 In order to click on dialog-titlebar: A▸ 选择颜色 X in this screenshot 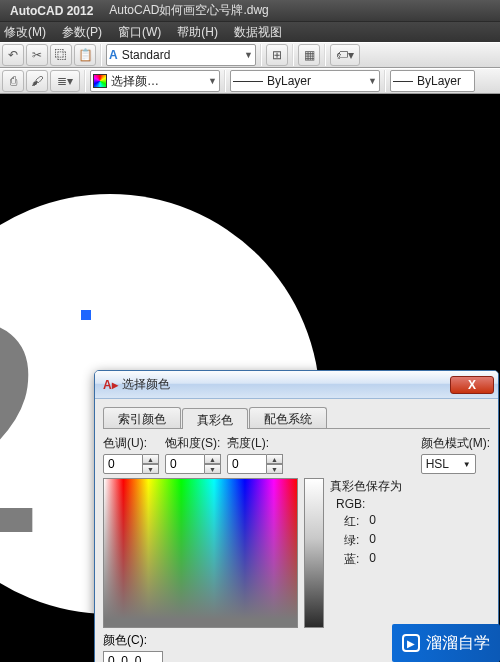, I will do `click(296, 385)`.